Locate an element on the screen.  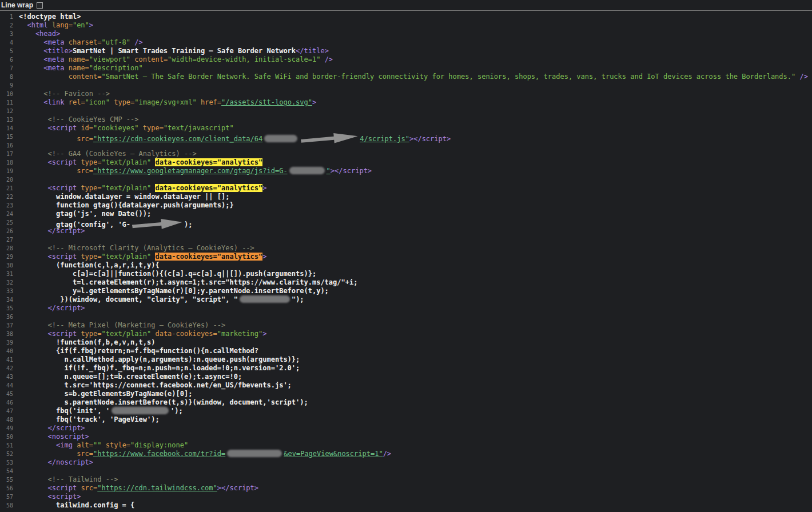
token-plain: tailwind.config = { is located at coordinates (77, 505).